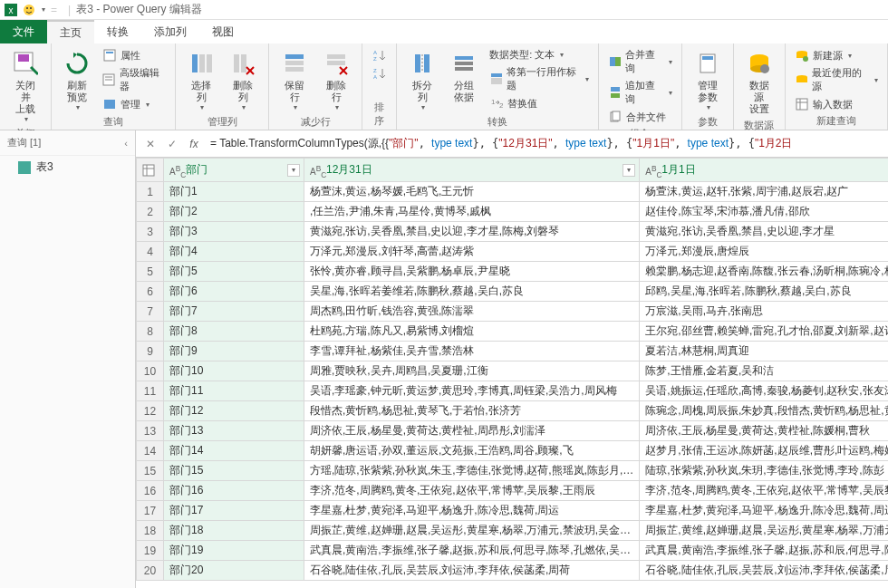  What do you see at coordinates (150, 352) in the screenshot?
I see `row-number: 9` at bounding box center [150, 352].